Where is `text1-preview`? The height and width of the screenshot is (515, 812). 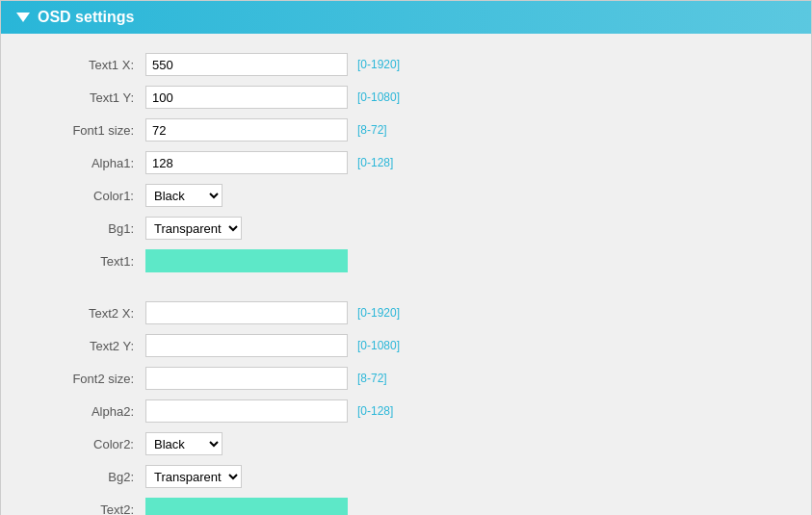 text1-preview is located at coordinates (247, 261).